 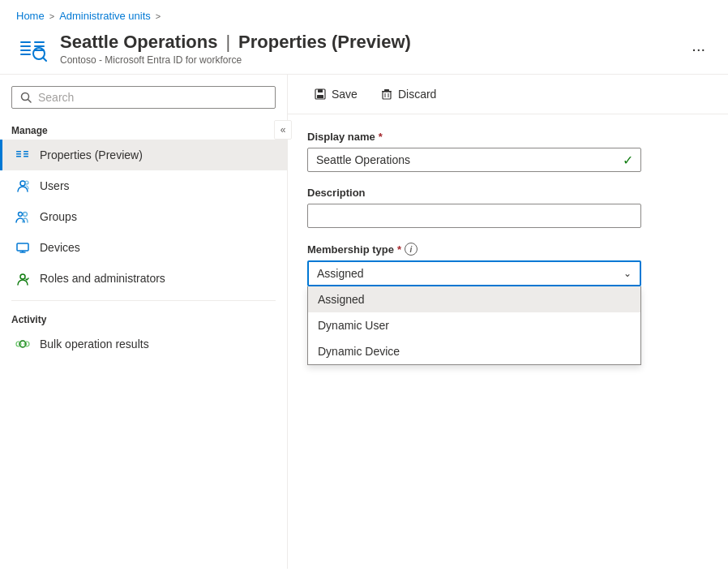 What do you see at coordinates (340, 273) in the screenshot?
I see `membership-type-value: Assigned` at bounding box center [340, 273].